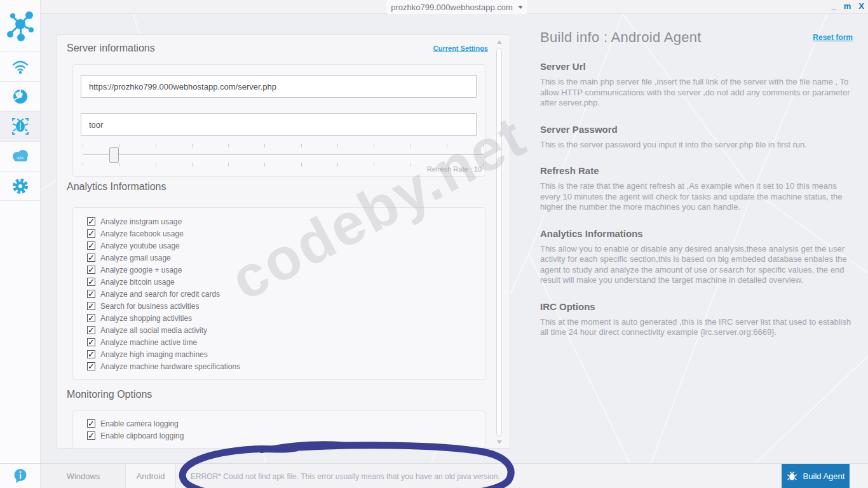  Describe the element at coordinates (286, 294) in the screenshot. I see `checkbox-option: ✓Analyze and search for credit cards` at that location.